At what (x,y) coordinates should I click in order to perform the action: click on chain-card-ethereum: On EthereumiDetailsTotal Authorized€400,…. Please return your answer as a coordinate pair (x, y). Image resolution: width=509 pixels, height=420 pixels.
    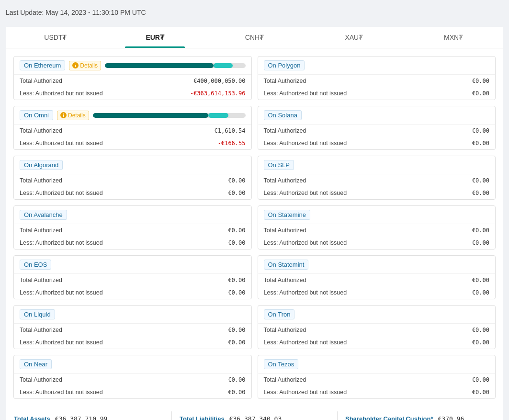
    Looking at the image, I should click on (133, 78).